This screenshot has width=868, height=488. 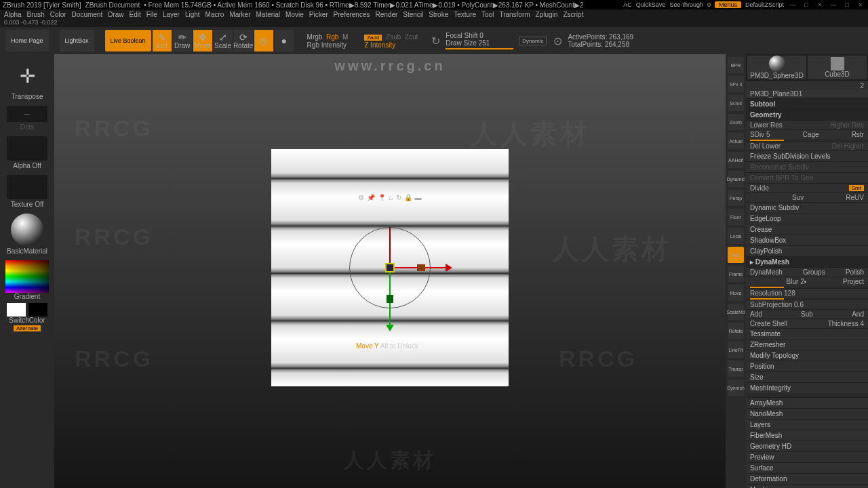 I want to click on transpose-tool: ✛ Transpose, so click(x=27, y=80).